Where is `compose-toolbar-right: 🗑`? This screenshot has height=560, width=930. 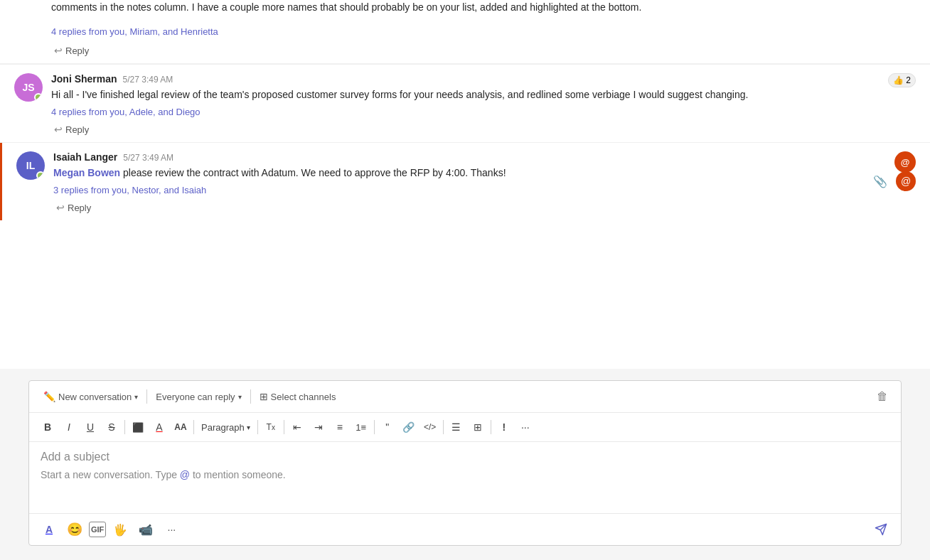
compose-toolbar-right: 🗑 is located at coordinates (882, 397).